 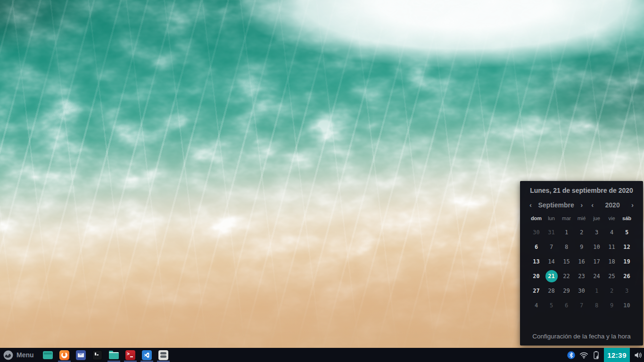 I want to click on menu-label: Menu, so click(x=25, y=355).